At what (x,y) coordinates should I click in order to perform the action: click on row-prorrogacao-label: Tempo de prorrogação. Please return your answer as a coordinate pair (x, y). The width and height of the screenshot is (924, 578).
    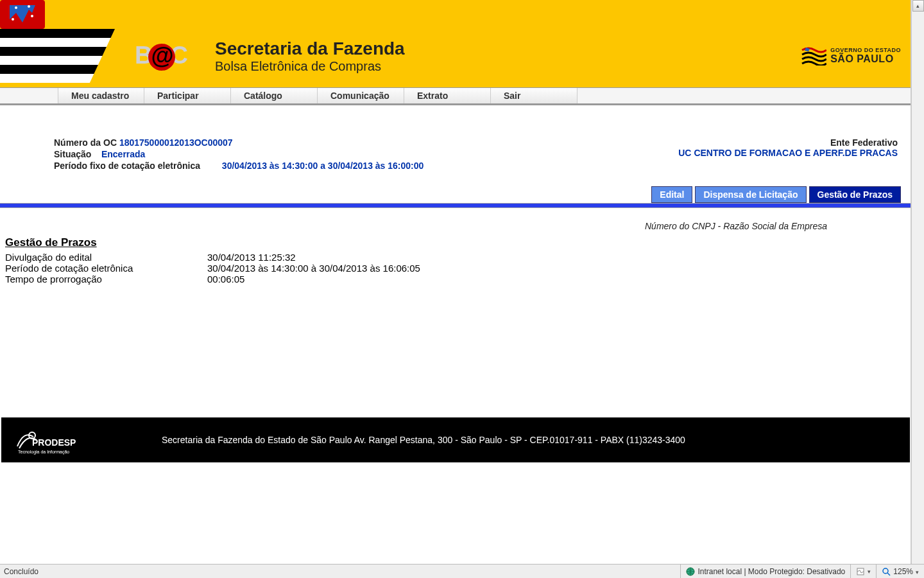
    Looking at the image, I should click on (107, 279).